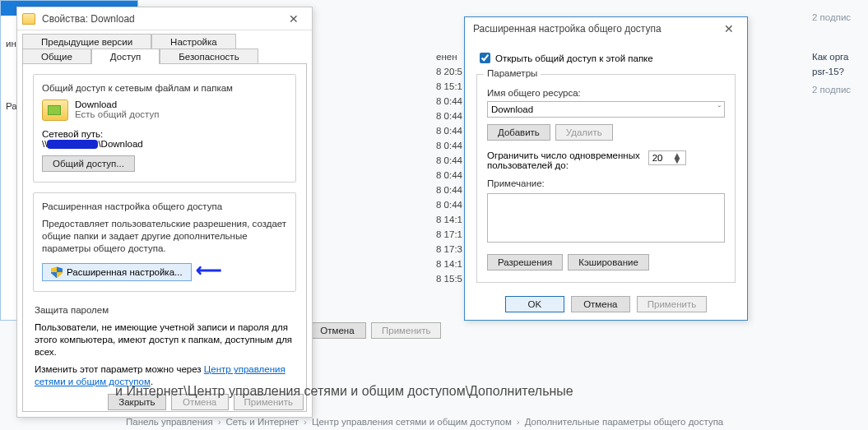 The image size is (868, 430). What do you see at coordinates (449, 249) in the screenshot?
I see `time-cell: 8 17:3` at bounding box center [449, 249].